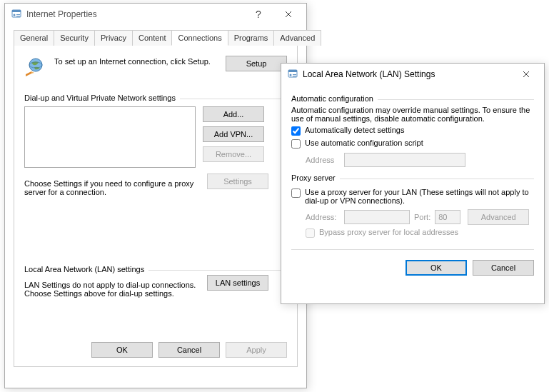  Describe the element at coordinates (36, 67) in the screenshot. I see `globe-icon` at that location.